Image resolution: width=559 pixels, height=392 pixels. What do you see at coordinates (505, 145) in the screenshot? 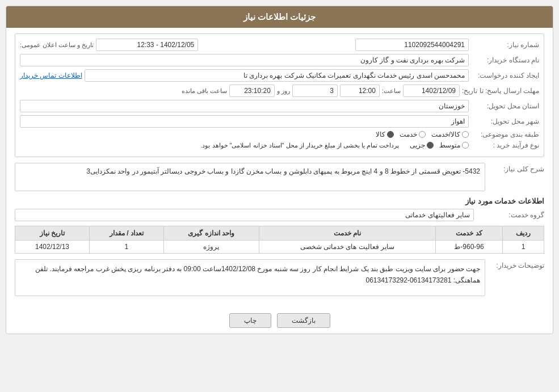
I see `purchase-type-label: نوع فرآیند خرید :` at bounding box center [505, 145].